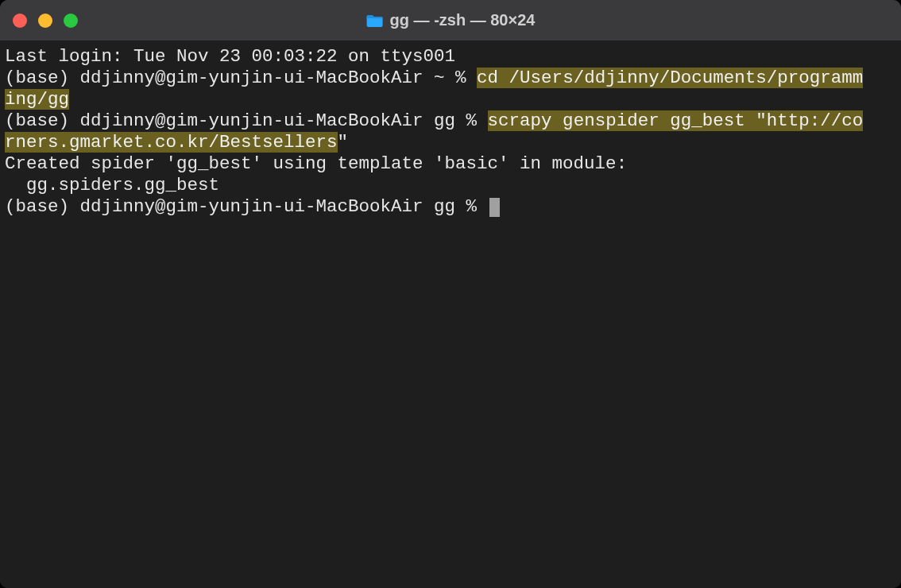  Describe the element at coordinates (494, 207) in the screenshot. I see `cursor-icon` at that location.